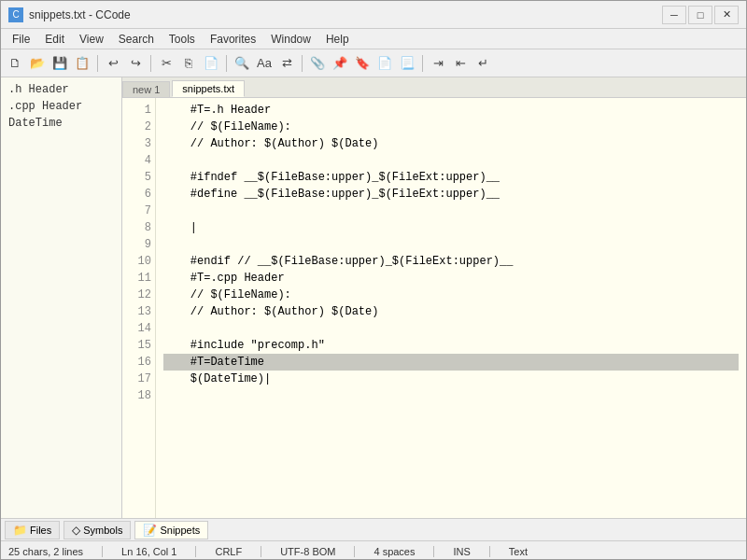 Image resolution: width=747 pixels, height=560 pixels. What do you see at coordinates (317, 63) in the screenshot?
I see `clip1-button: 📎` at bounding box center [317, 63].